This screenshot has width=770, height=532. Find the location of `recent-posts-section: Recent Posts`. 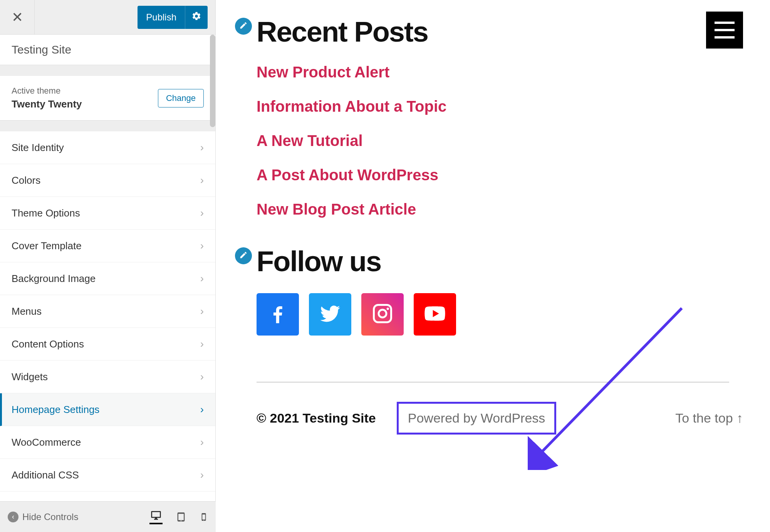

recent-posts-section: Recent Posts is located at coordinates (493, 32).